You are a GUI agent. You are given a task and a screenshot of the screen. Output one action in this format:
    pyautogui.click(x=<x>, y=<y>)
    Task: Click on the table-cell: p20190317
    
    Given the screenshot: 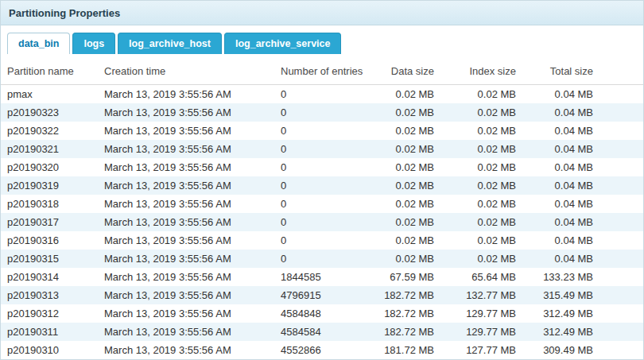 What is the action you would take?
    pyautogui.click(x=49, y=223)
    